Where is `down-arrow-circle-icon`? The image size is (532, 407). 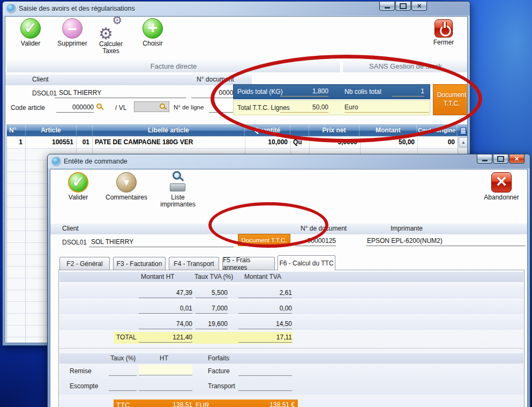 down-arrow-circle-icon is located at coordinates (126, 182).